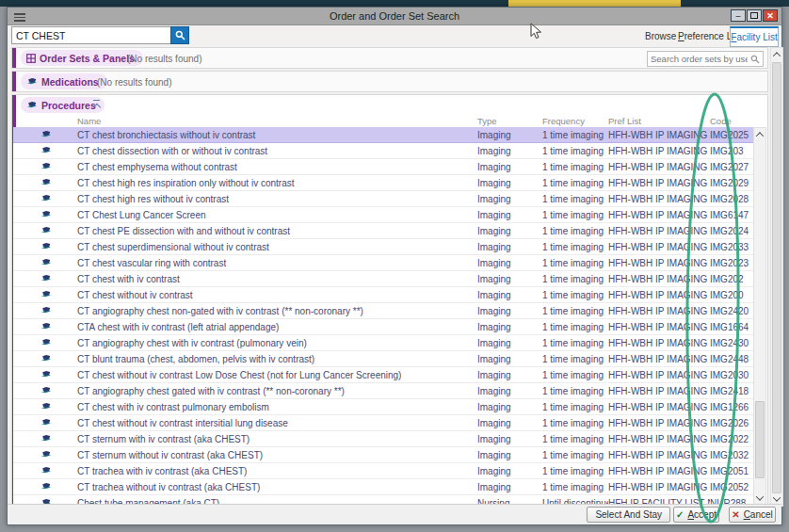 The image size is (789, 532). What do you see at coordinates (383, 168) in the screenshot?
I see `table-row: CT chest emphysema without contrast Imag…` at bounding box center [383, 168].